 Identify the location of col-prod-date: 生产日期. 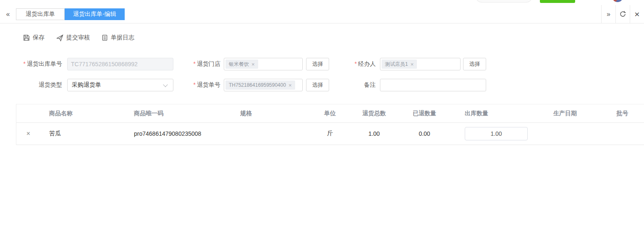
(565, 114).